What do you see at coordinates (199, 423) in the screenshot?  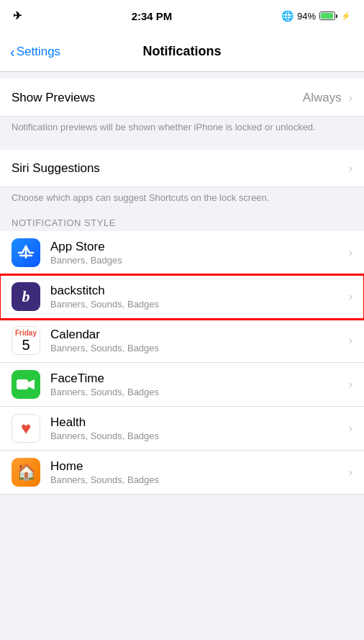 I see `app-name: Health` at bounding box center [199, 423].